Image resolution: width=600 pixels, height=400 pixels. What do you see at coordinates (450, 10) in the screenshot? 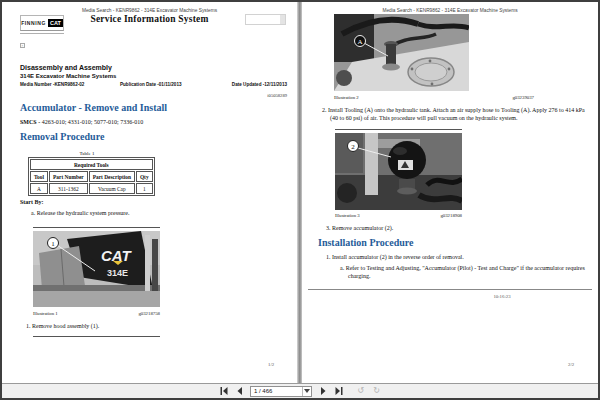
I see `media-search-breadcrumb-right: Media Search - KENR9862 - 314E Excavator…` at bounding box center [450, 10].